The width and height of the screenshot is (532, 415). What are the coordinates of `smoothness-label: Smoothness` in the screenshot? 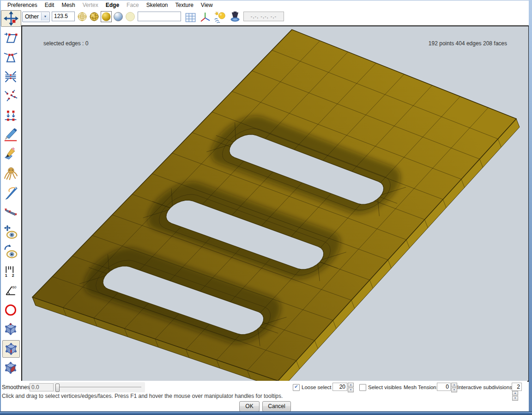 It's located at (18, 387).